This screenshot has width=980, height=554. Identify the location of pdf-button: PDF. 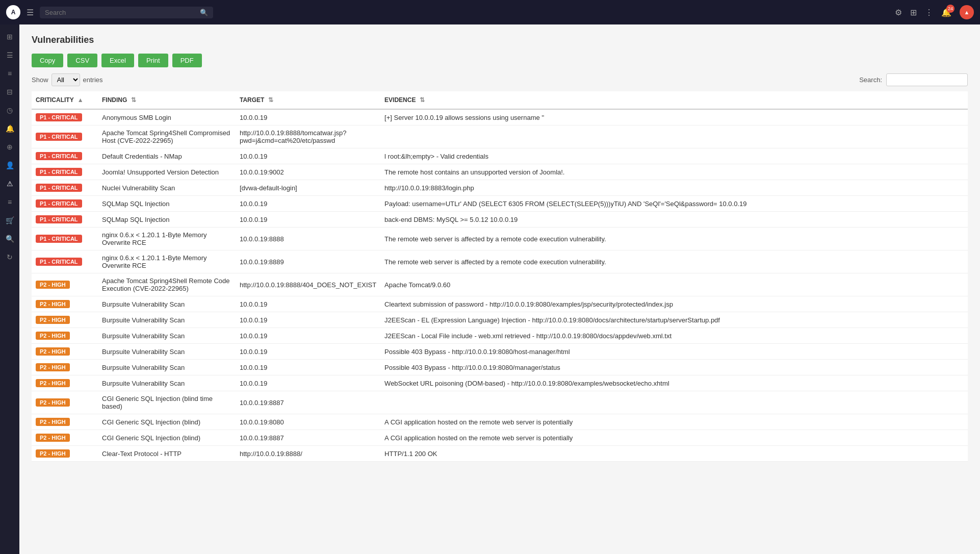
(187, 60).